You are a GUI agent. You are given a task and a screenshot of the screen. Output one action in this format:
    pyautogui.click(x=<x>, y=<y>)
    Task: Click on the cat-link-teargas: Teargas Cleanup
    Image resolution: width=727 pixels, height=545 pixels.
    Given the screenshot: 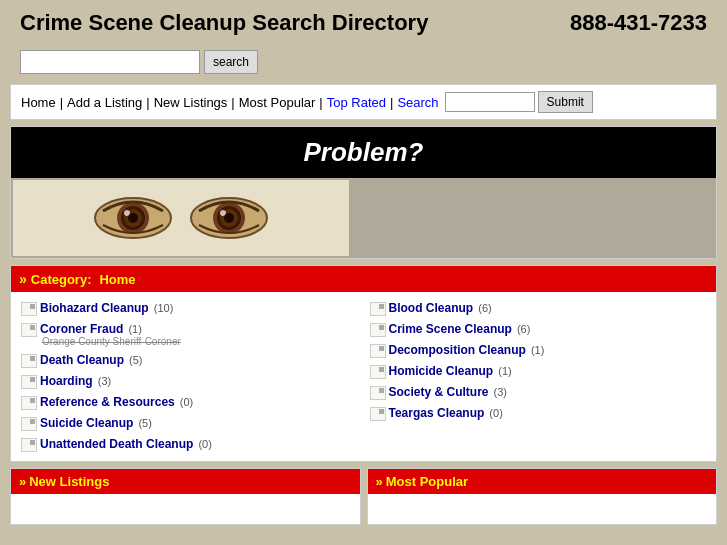 What is the action you would take?
    pyautogui.click(x=437, y=413)
    